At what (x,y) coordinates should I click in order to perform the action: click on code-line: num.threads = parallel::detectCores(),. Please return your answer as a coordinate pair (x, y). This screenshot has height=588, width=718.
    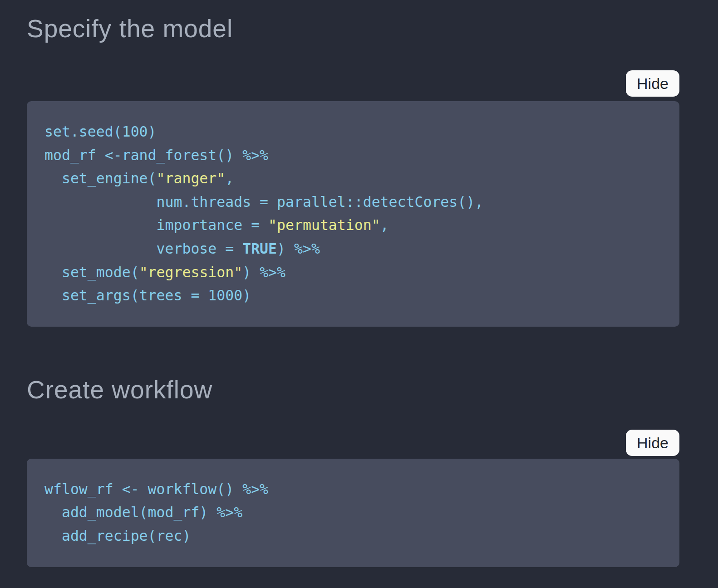
    Looking at the image, I should click on (355, 202).